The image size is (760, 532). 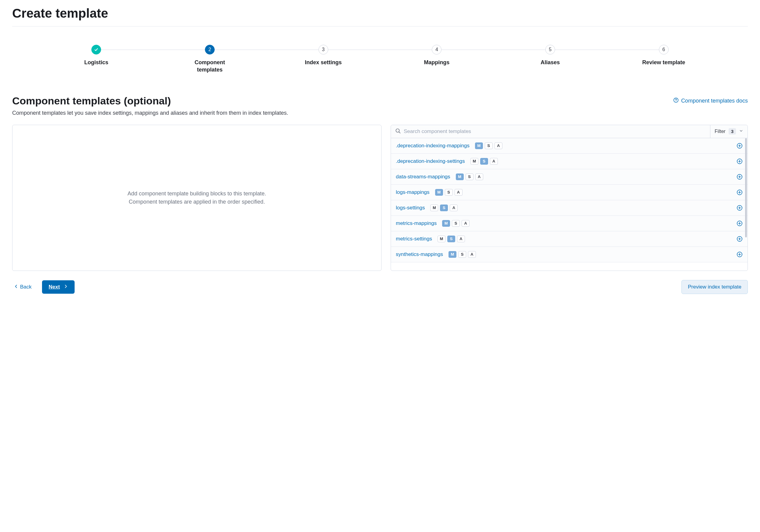 What do you see at coordinates (720, 132) in the screenshot?
I see `filter-label: Filter` at bounding box center [720, 132].